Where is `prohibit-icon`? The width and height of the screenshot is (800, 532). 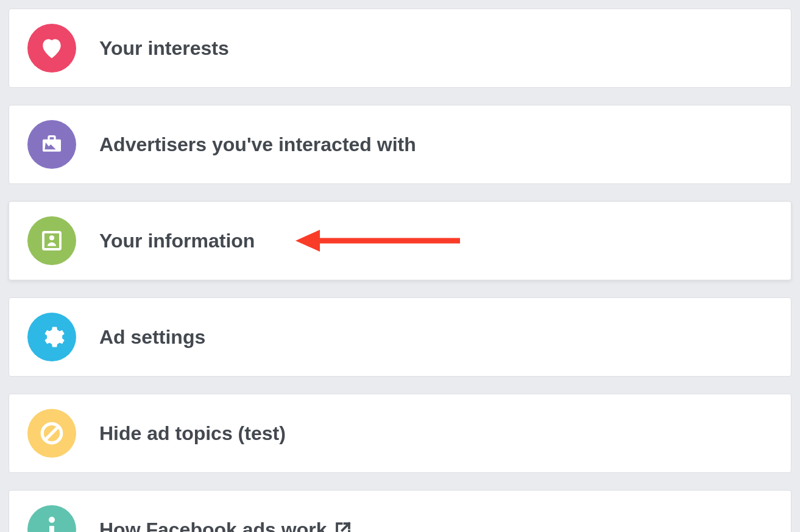 prohibit-icon is located at coordinates (52, 433).